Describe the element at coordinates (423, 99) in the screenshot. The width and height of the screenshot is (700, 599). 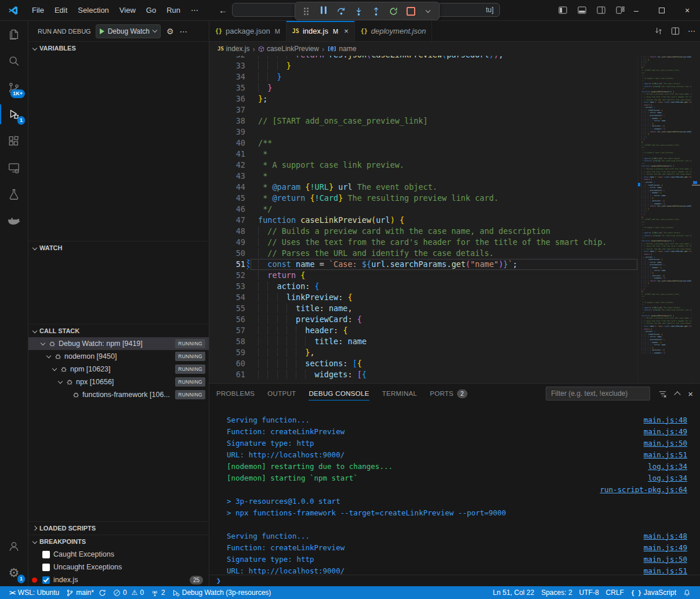
I see `code-line: 36};` at that location.